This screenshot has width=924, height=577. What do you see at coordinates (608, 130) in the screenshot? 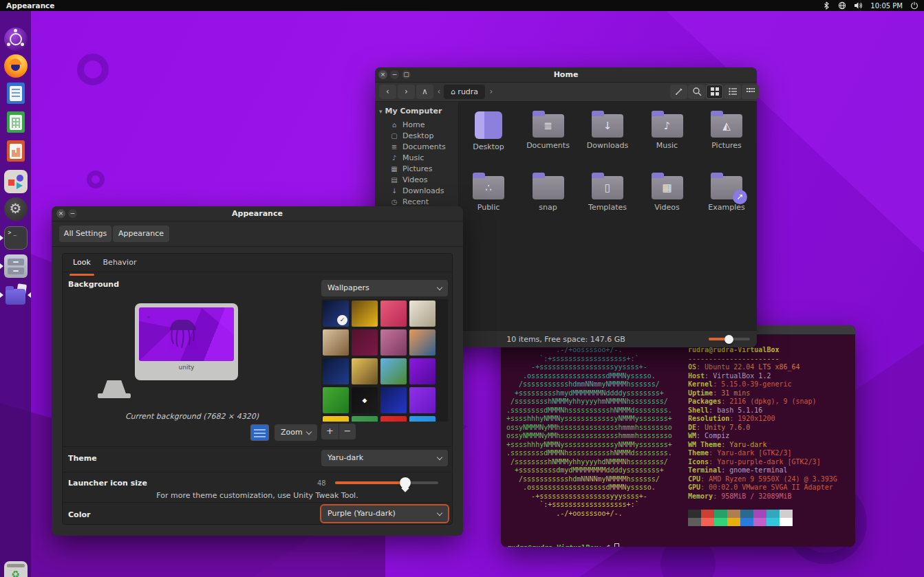
I see `folder-downloads: ↓Downloads` at bounding box center [608, 130].